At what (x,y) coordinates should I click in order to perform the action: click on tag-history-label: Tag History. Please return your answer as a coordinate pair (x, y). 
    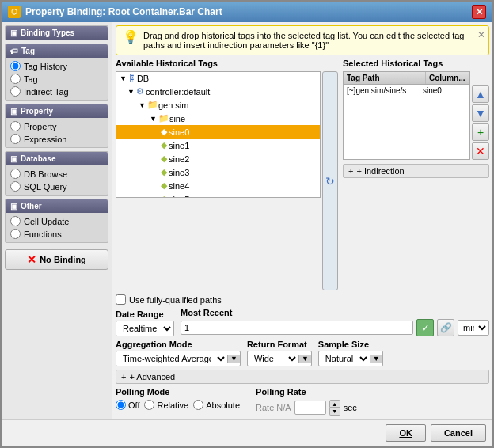
    Looking at the image, I should click on (46, 66).